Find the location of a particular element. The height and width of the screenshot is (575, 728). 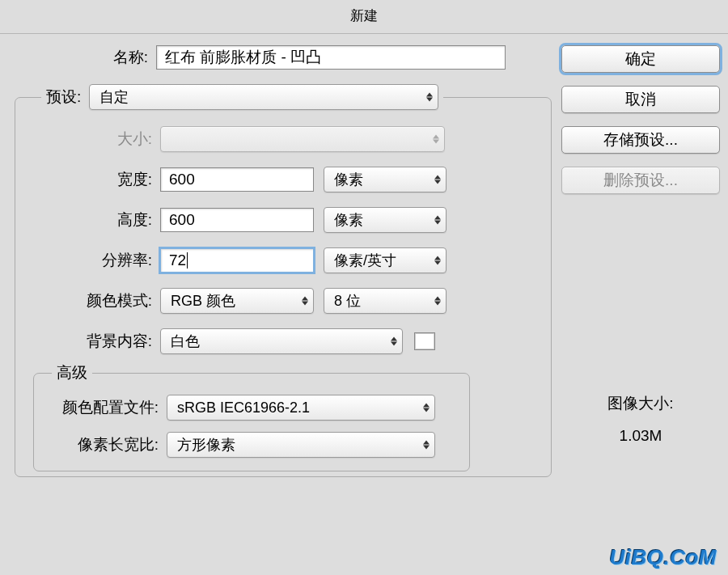

color-mode-label: 颜色模式: is located at coordinates (89, 301).